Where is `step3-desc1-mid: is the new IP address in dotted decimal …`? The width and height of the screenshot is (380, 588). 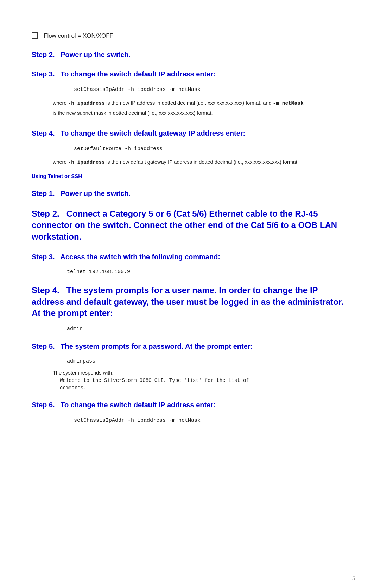 step3-desc1-mid: is the new IP address in dotted decimal … is located at coordinates (189, 103).